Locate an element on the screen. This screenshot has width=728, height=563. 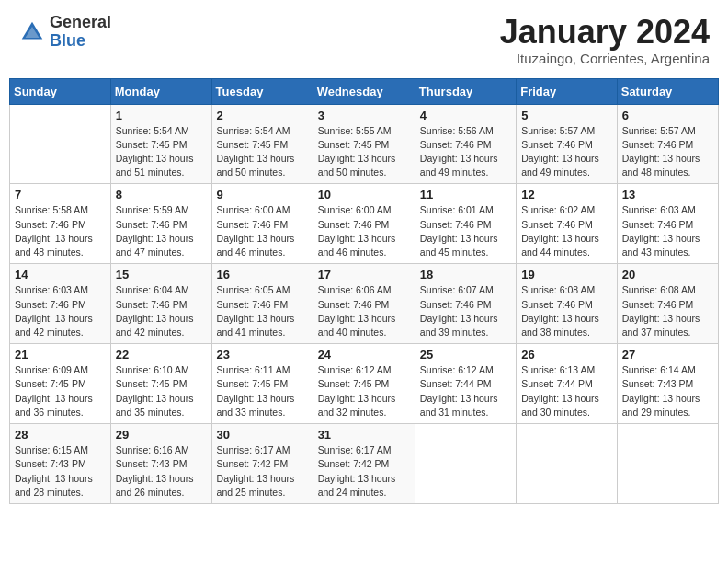
day-info: Sunrise: 5:54 AMSunset: 7:45 PMDaylight:… is located at coordinates (263, 153).